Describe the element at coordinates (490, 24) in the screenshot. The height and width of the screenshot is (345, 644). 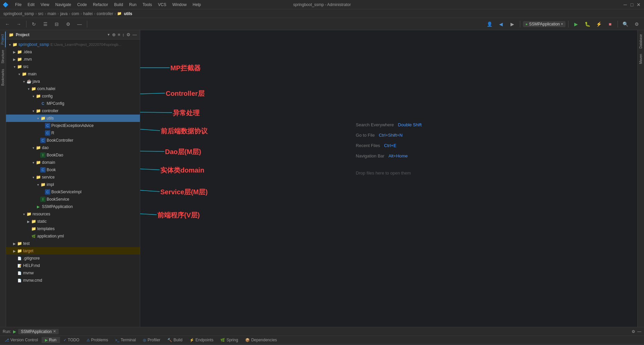
I see `toolbar-profile: 👤` at that location.